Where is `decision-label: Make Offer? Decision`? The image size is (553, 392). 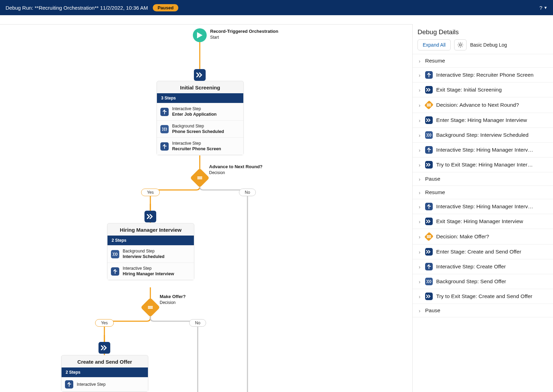 decision-label: Make Offer? Decision is located at coordinates (173, 299).